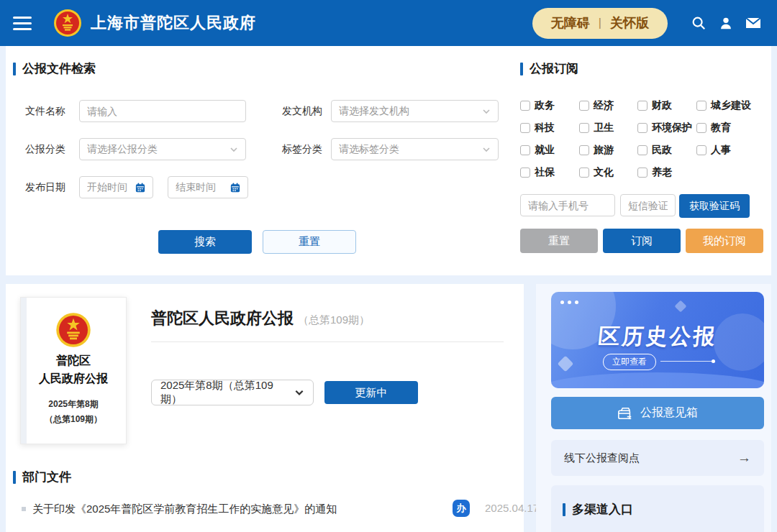  Describe the element at coordinates (559, 241) in the screenshot. I see `reset-subscribe-button: 重置` at that location.